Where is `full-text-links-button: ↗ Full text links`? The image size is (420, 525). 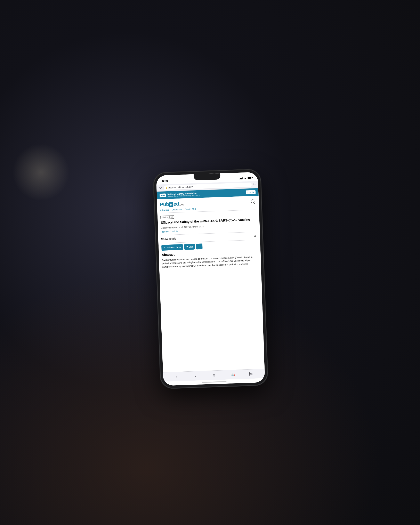 full-text-links-button: ↗ Full text links is located at coordinates (172, 247).